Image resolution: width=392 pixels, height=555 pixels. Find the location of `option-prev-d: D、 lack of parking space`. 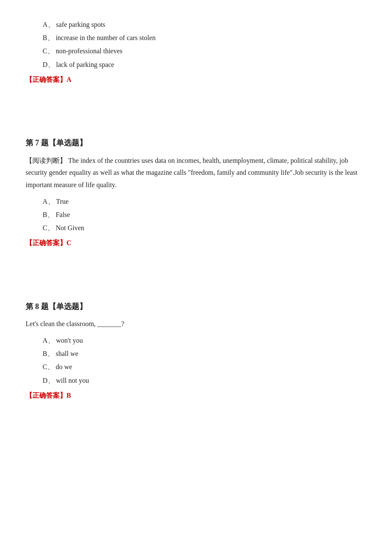

option-prev-d: D、 lack of parking space is located at coordinates (205, 65).